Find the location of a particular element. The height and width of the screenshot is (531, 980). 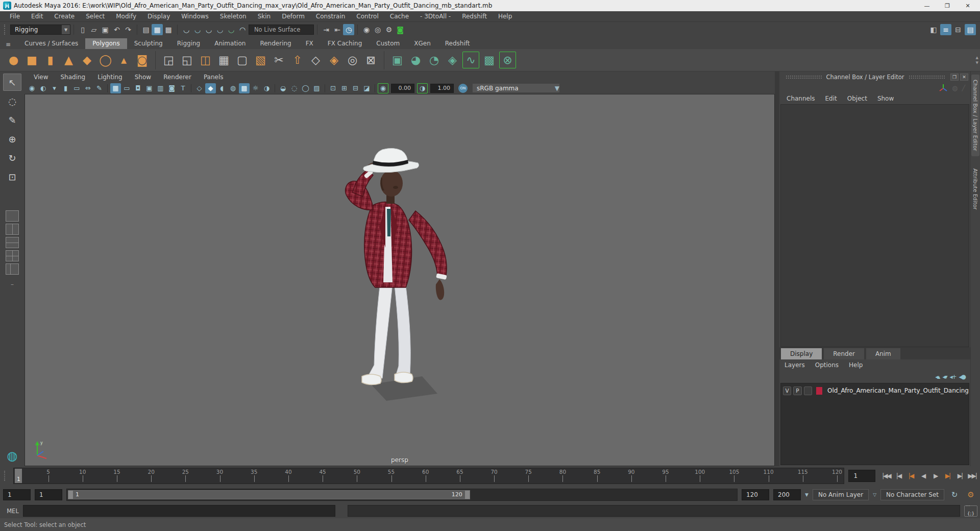

uv-editor-icon: ▩ is located at coordinates (489, 60).